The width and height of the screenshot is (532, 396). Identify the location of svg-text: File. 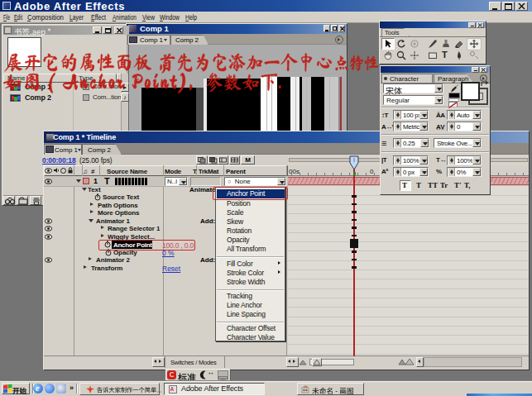
(7, 17).